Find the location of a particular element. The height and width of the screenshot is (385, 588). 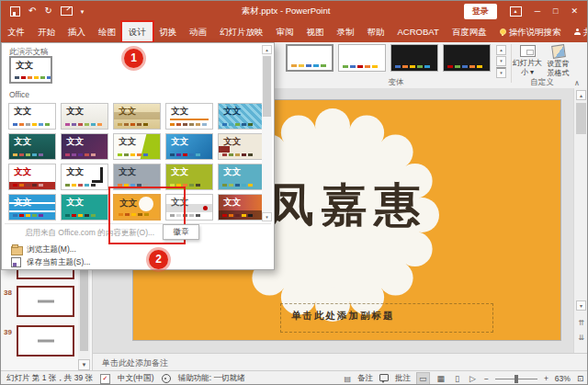

editor-scrollbar-thumb is located at coordinates (581, 119).